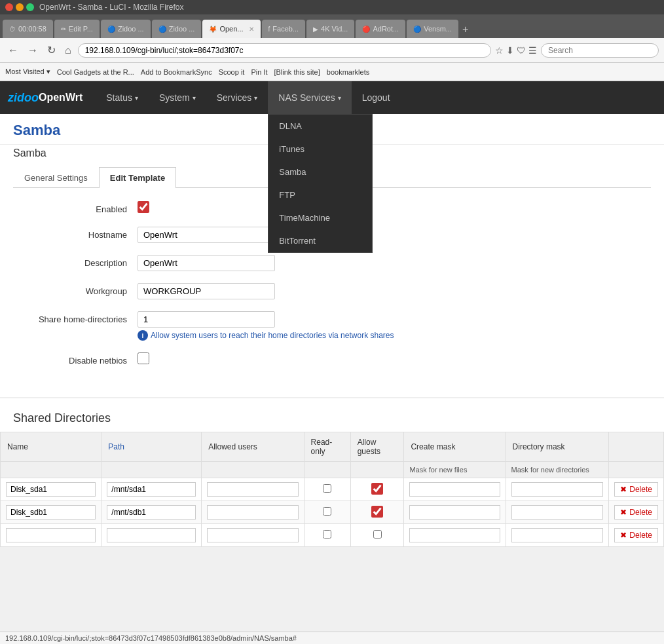 The image size is (664, 644). What do you see at coordinates (20, 7) in the screenshot?
I see `min-btn` at bounding box center [20, 7].